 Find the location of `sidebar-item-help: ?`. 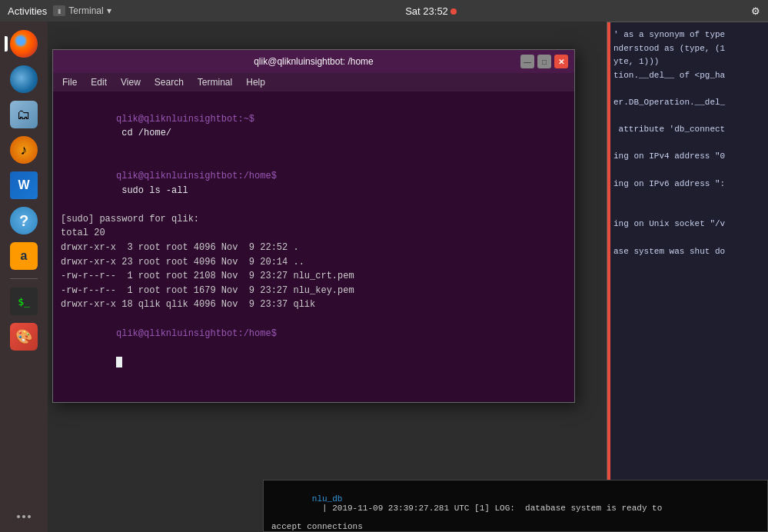

sidebar-item-help: ? is located at coordinates (24, 221).